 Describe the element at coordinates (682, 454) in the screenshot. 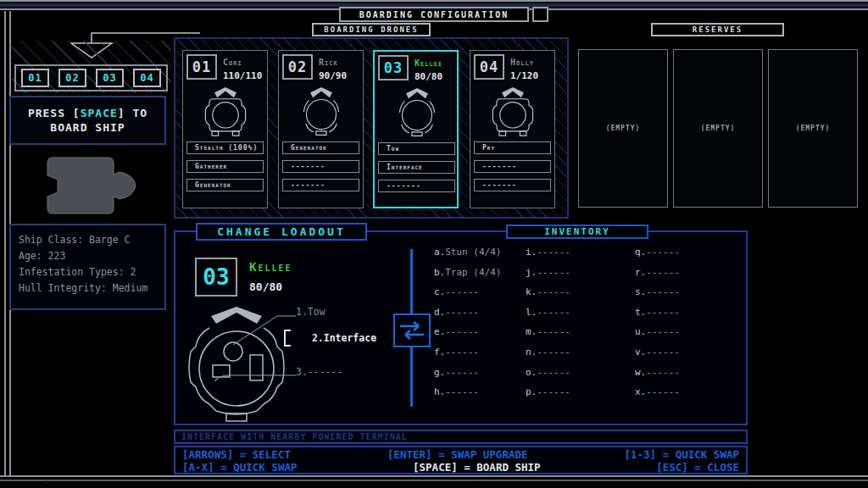

I see `hint-1-3-quick-swap: [1-3] = QUICK SWAP` at that location.